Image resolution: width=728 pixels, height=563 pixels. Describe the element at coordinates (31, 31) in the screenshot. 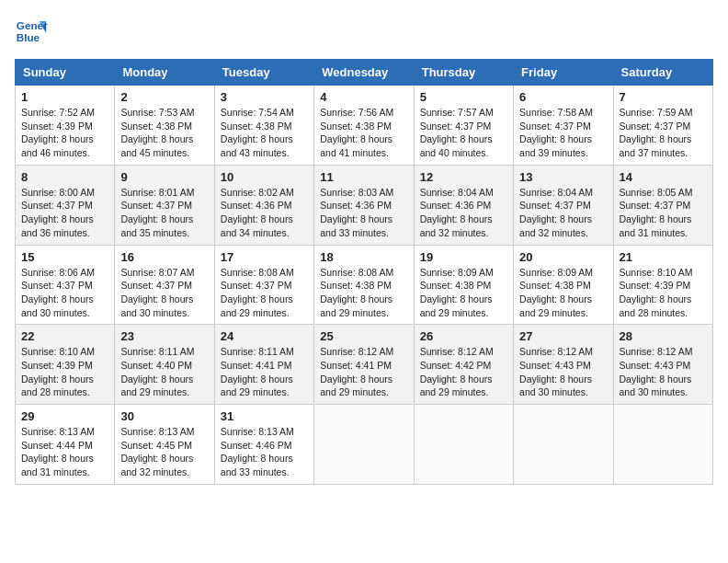

I see `logo-icon: General Blue` at that location.